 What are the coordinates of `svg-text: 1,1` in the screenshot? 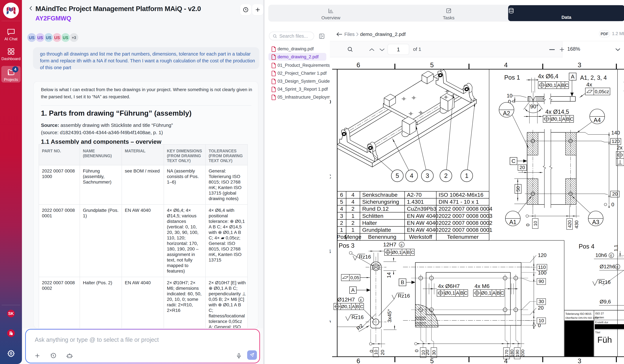 It's located at (616, 248).